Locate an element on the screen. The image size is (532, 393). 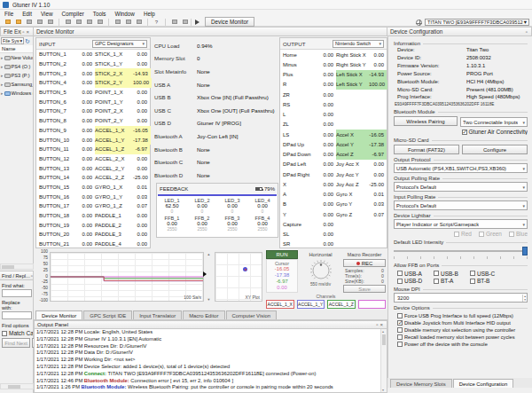
link-icon is located at coordinates (67, 22).